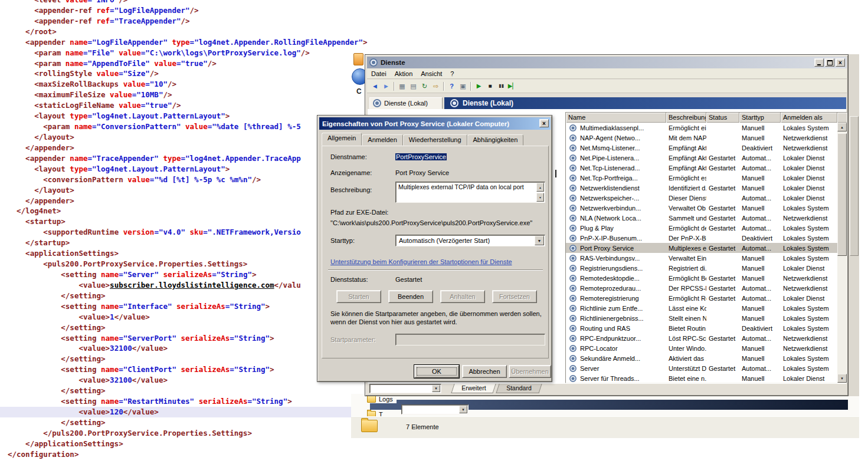  What do you see at coordinates (188, 95) in the screenshot?
I see `code-line: <maximumFileSize value="10MB"/>` at bounding box center [188, 95].